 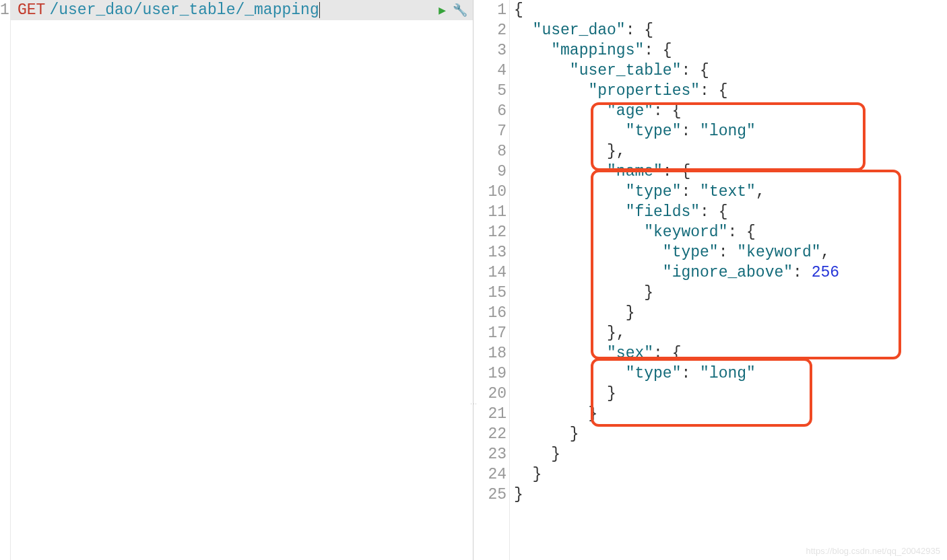 What do you see at coordinates (442, 10) in the screenshot?
I see `play-icon: ▶` at bounding box center [442, 10].